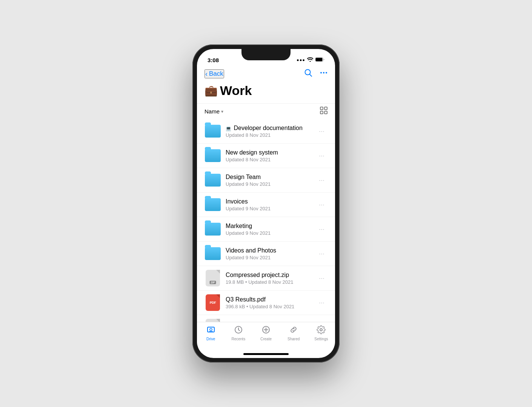 This screenshot has width=532, height=407. What do you see at coordinates (271, 156) in the screenshot?
I see `file-info: New design system Updated 8 Nov 2021` at bounding box center [271, 156].